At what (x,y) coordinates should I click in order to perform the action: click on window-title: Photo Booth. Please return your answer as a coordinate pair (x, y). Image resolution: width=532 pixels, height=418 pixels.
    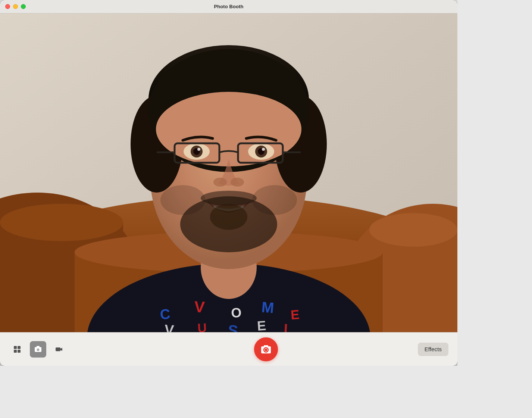
    Looking at the image, I should click on (228, 7).